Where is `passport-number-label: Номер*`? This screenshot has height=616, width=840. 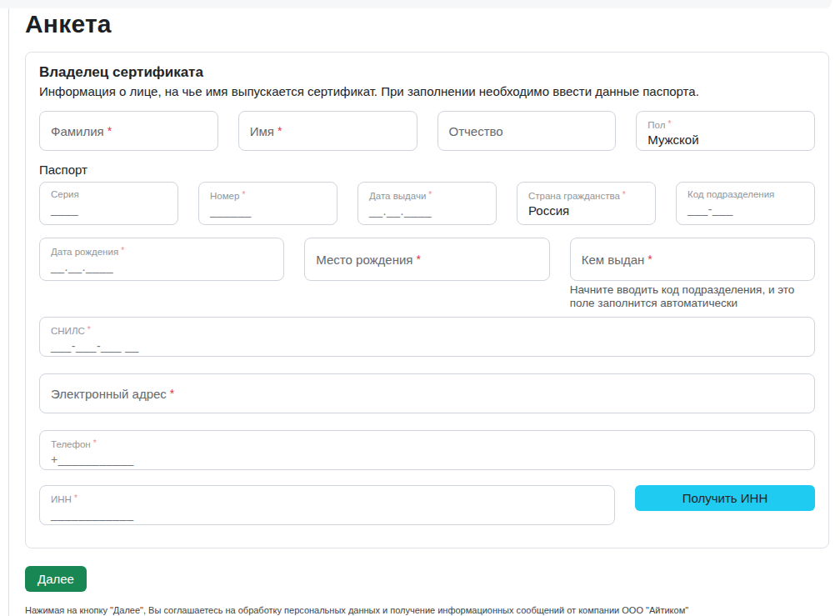
passport-number-label: Номер* is located at coordinates (268, 195).